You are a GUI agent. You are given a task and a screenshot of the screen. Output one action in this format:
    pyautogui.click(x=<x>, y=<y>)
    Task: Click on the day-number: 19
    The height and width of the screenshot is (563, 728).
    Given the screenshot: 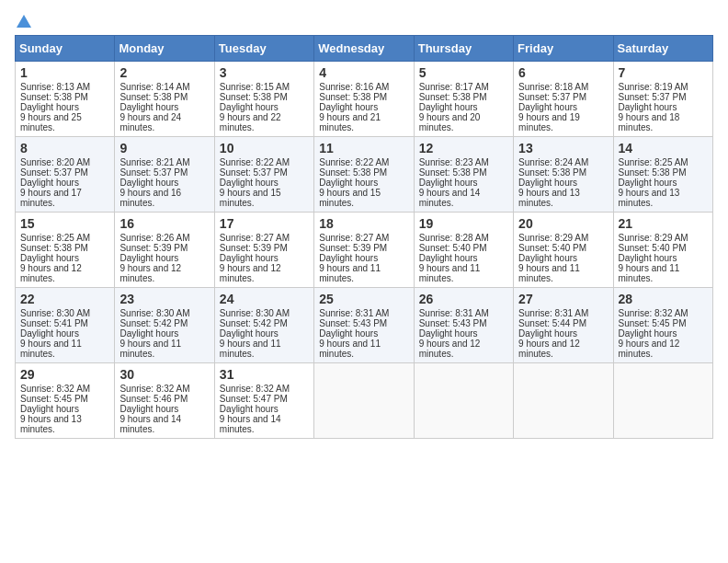 What is the action you would take?
    pyautogui.click(x=463, y=224)
    